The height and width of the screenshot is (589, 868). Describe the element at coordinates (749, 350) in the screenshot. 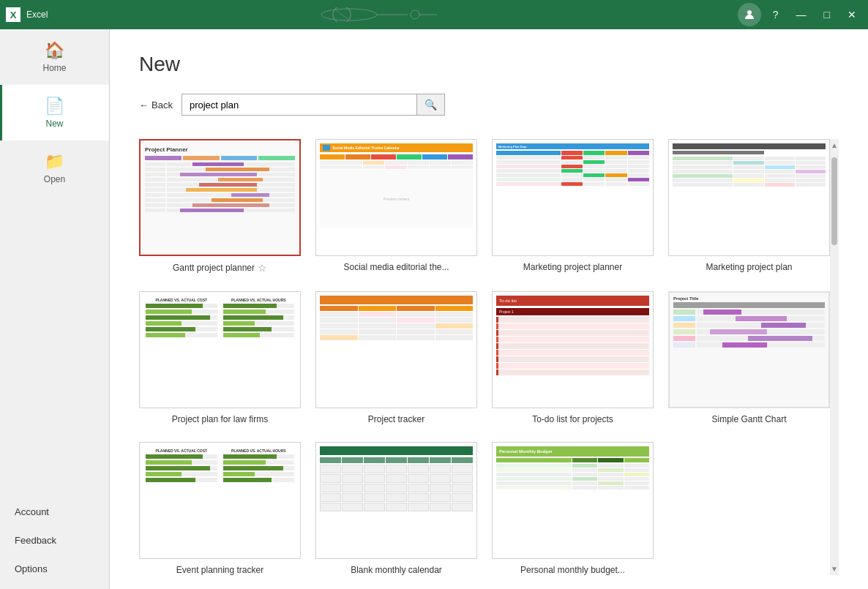

I see `template-thumb-simple-gantt-chart: Project Title` at that location.